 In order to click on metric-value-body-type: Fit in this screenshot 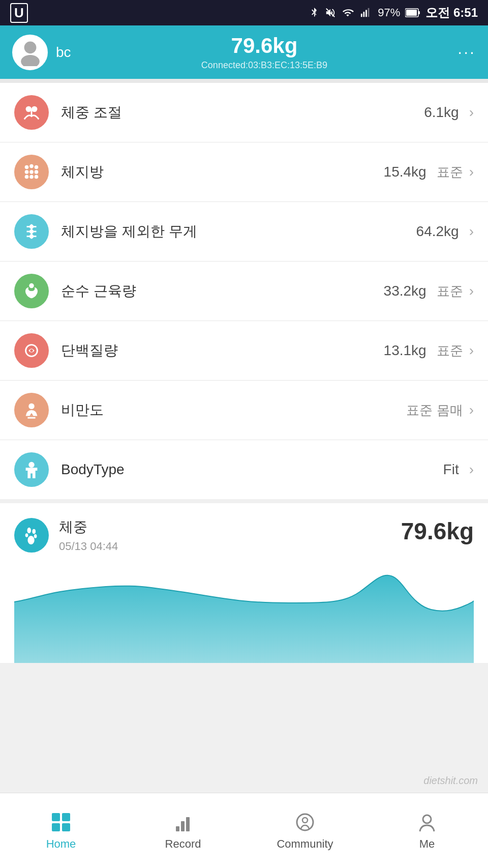, I will do `click(451, 470)`.